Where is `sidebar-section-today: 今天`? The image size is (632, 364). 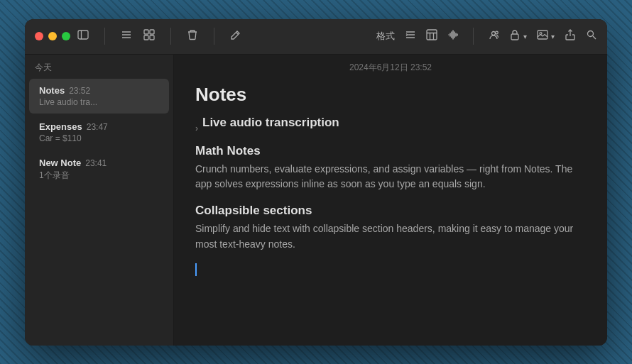
sidebar-section-today: 今天 is located at coordinates (99, 67).